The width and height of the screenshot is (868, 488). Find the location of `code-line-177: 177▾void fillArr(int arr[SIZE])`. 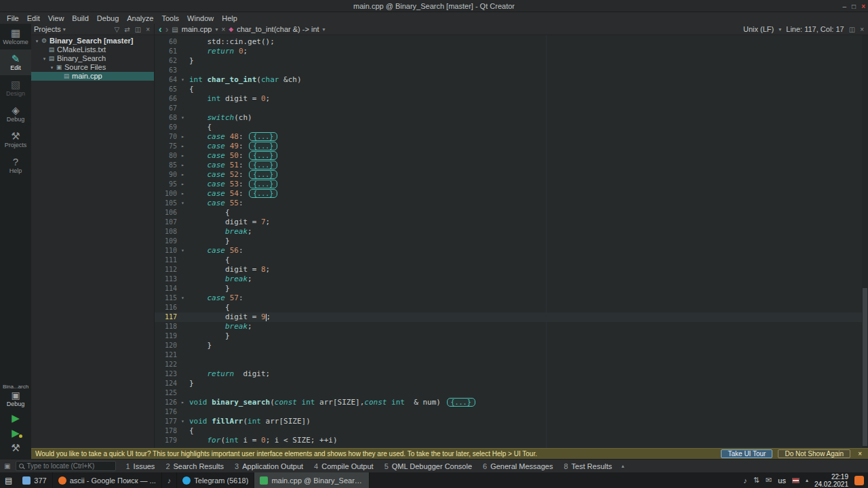

code-line-177: 177▾void fillArr(int arr[SIZE]) is located at coordinates (511, 422).